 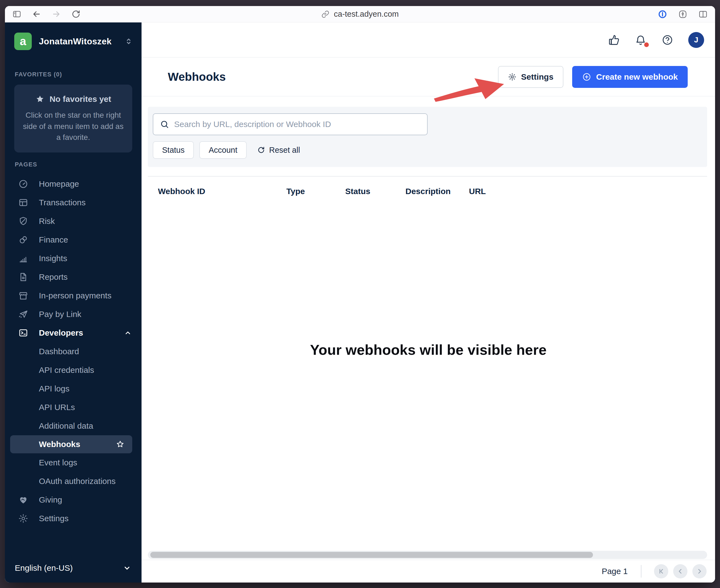 I want to click on subitem-label: API URLs, so click(x=57, y=407).